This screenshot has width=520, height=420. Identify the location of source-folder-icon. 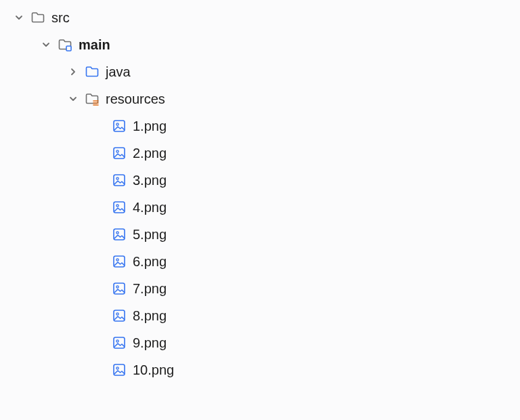
(92, 72).